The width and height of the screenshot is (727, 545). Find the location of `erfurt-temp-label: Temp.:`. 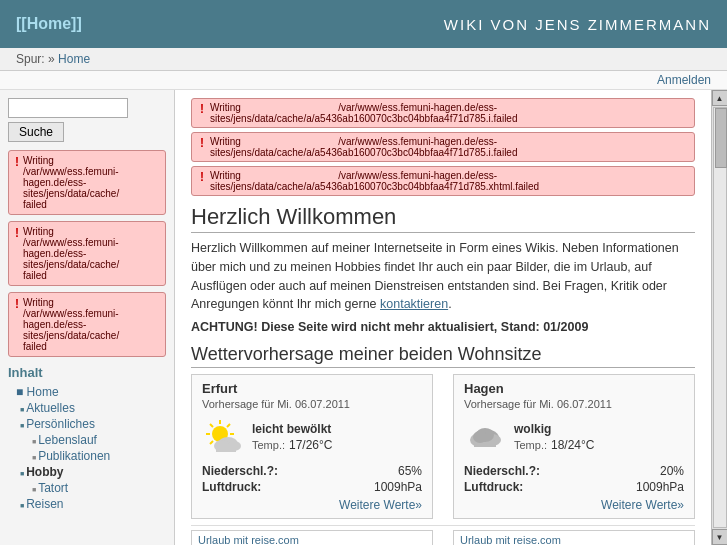

erfurt-temp-label: Temp.: is located at coordinates (268, 445).